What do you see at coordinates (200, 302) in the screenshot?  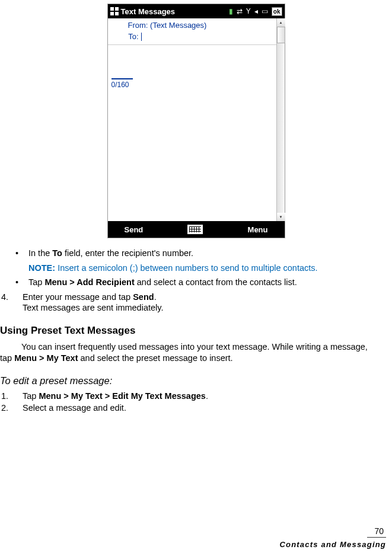 I see `list-text: Enter your message and tap Send.Text mes…` at bounding box center [200, 302].